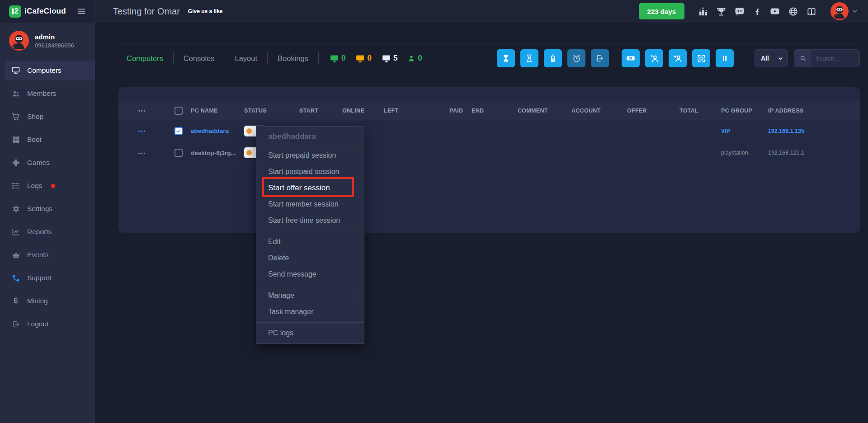 The width and height of the screenshot is (868, 423). I want to click on screenshot-frame-button, so click(701, 58).